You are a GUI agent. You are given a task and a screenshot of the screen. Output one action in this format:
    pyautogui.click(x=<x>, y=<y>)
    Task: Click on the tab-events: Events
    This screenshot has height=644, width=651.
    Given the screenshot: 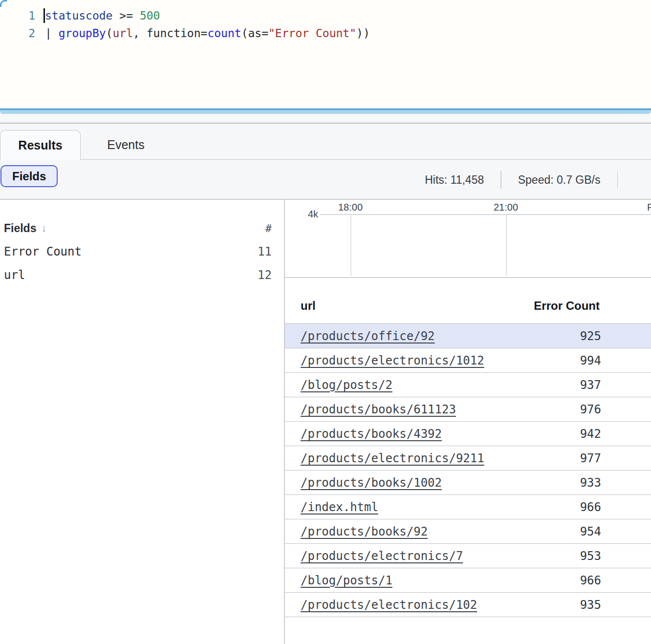 What is the action you would take?
    pyautogui.click(x=126, y=145)
    